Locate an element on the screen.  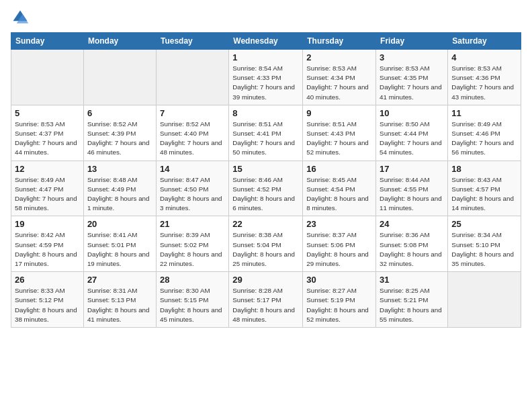
header is located at coordinates (266, 17).